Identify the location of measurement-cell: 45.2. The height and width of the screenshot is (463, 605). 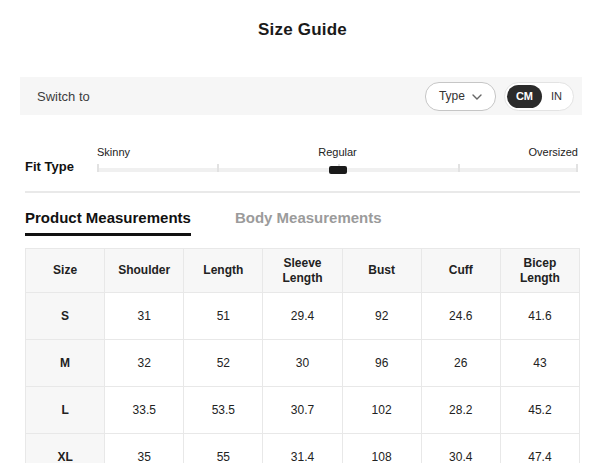
(540, 410).